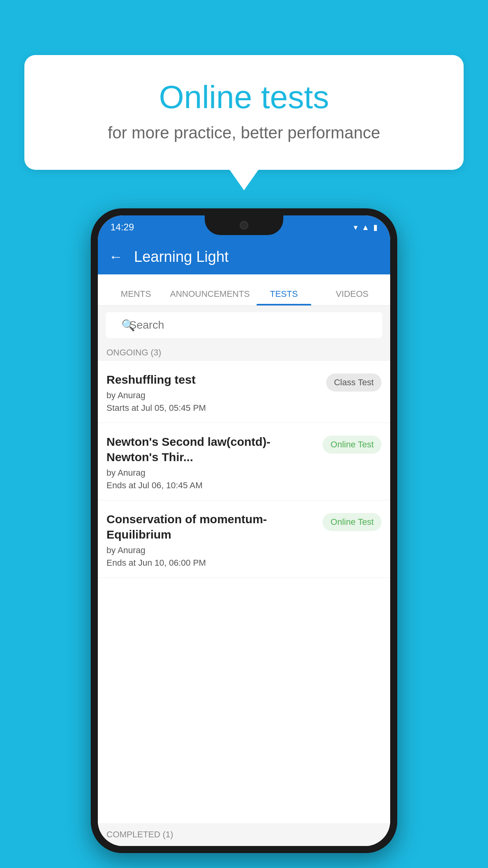 The image size is (488, 868). Describe the element at coordinates (212, 563) in the screenshot. I see `test-time: Ends at Jun 10, 06:00 PM` at that location.